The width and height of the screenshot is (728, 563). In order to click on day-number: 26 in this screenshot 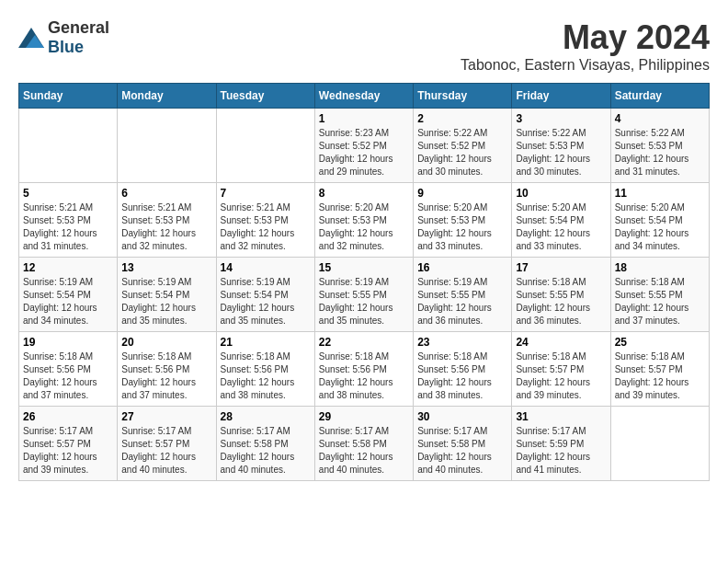, I will do `click(68, 417)`.